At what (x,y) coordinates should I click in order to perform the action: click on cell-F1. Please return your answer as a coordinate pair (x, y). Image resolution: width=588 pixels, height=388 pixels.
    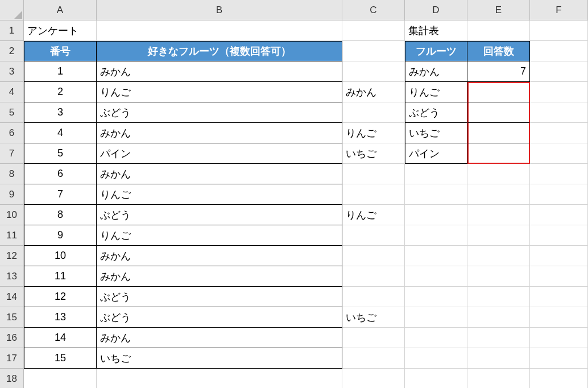
    Looking at the image, I should click on (559, 31).